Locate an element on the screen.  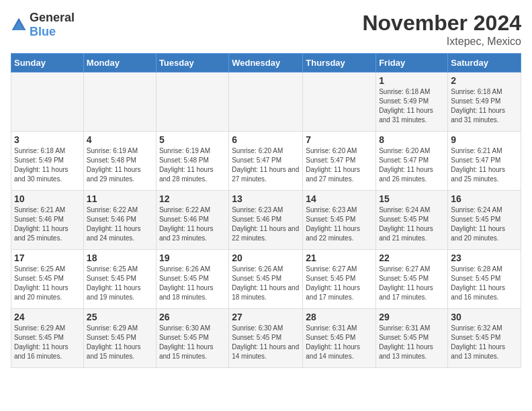
calendar-cell: 25Sunrise: 6:29 AM Sunset: 5:45 PM Dayli… is located at coordinates (120, 338).